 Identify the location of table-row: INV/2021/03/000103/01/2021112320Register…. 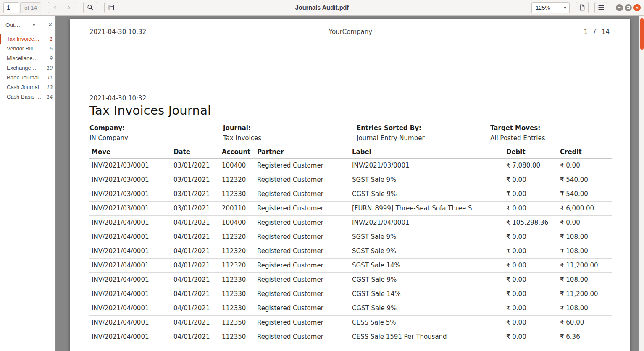
(350, 180).